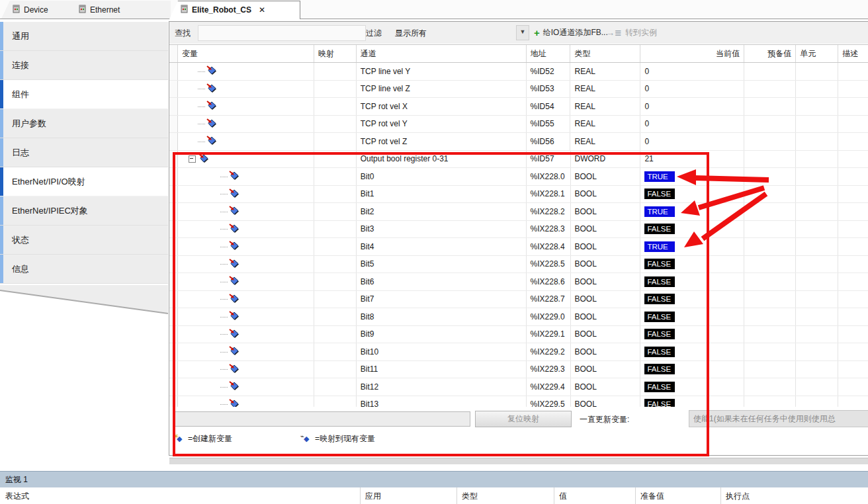 This screenshot has width=868, height=504. I want to click on table-row: Bit1%IX228.1BOOLFALSE, so click(519, 194).